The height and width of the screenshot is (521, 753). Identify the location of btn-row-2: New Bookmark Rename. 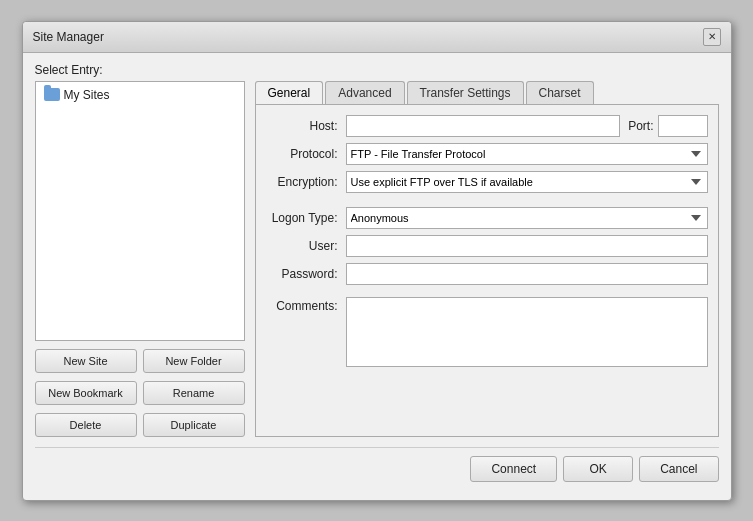
(140, 393).